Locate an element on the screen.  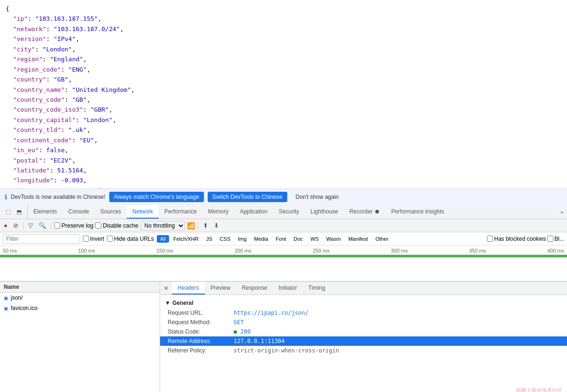
has-blocked-cookies-input is located at coordinates (490, 238).